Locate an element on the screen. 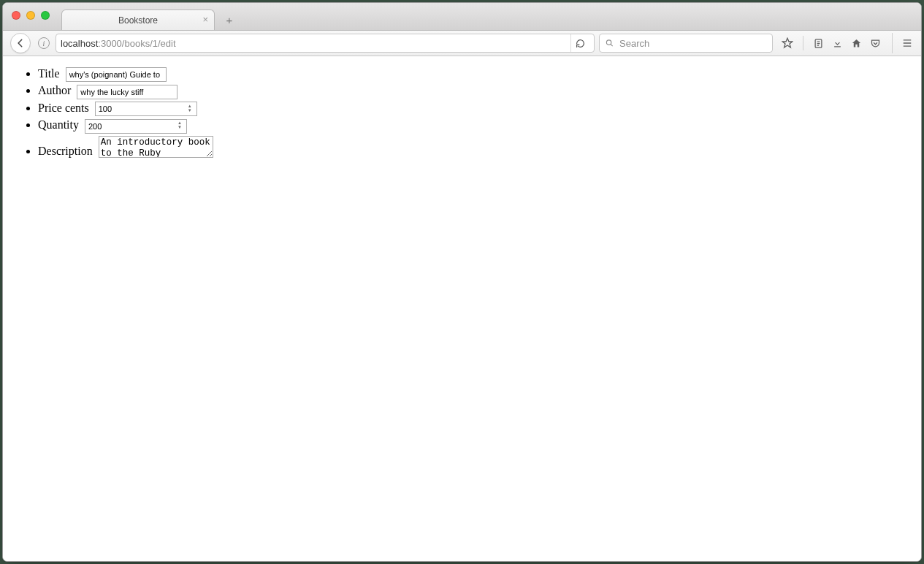 The height and width of the screenshot is (564, 924). menu-button is located at coordinates (903, 43).